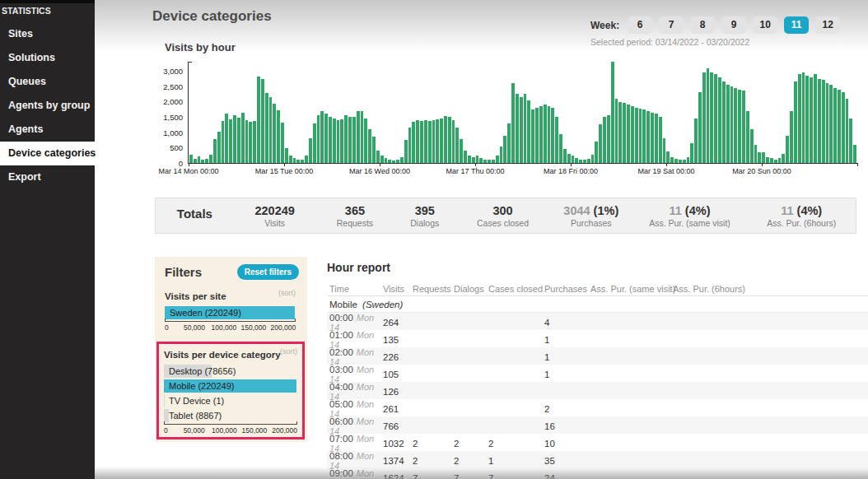 The width and height of the screenshot is (868, 479). Describe the element at coordinates (702, 25) in the screenshot. I see `week-button-8: 8` at that location.